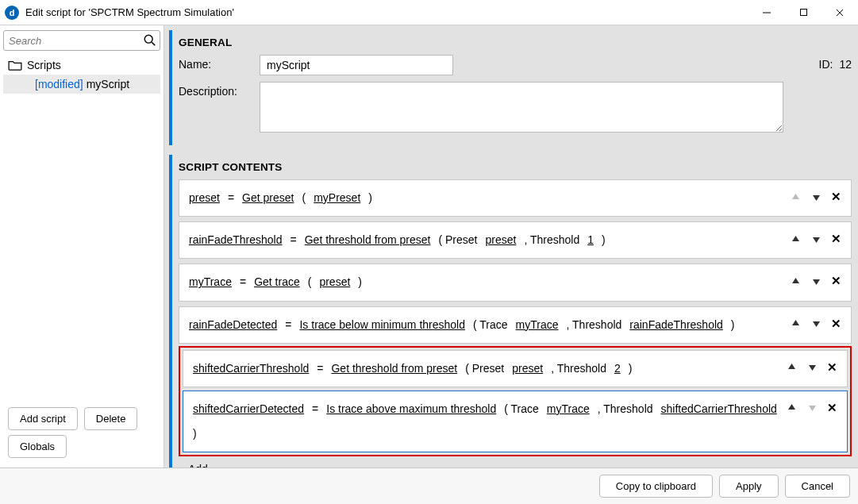  What do you see at coordinates (251, 368) in the screenshot?
I see `var-name: shiftedCarrierThreshold` at bounding box center [251, 368].